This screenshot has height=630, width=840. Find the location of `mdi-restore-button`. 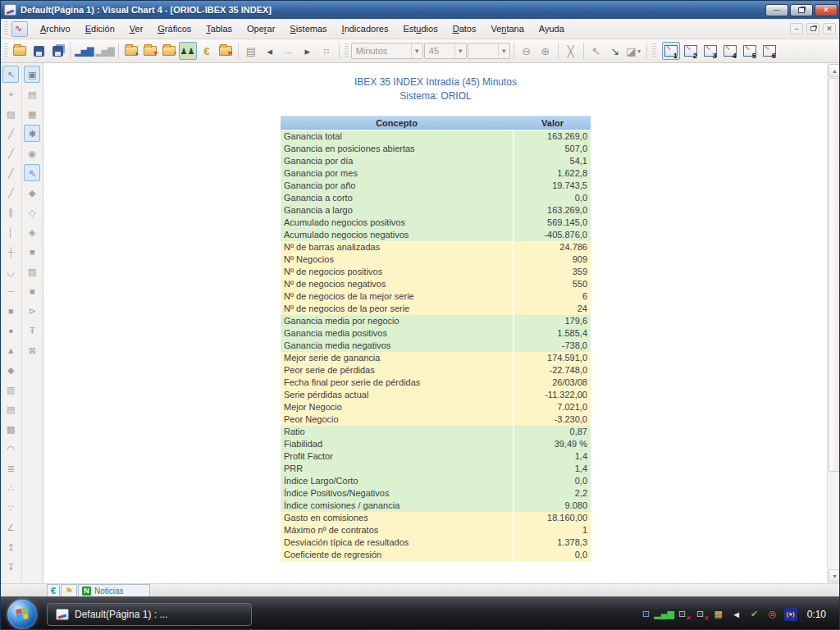

mdi-restore-button is located at coordinates (813, 29).